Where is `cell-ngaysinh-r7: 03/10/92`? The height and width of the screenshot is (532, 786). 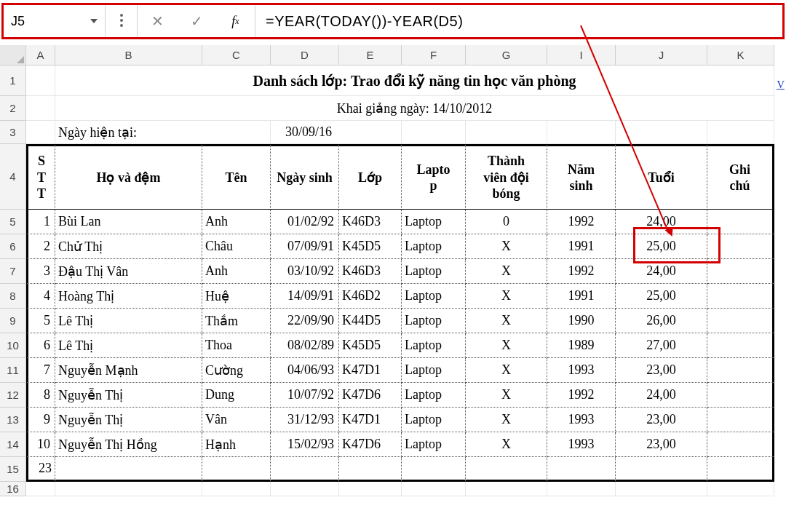
cell-ngaysinh-r7: 03/10/92 is located at coordinates (305, 271).